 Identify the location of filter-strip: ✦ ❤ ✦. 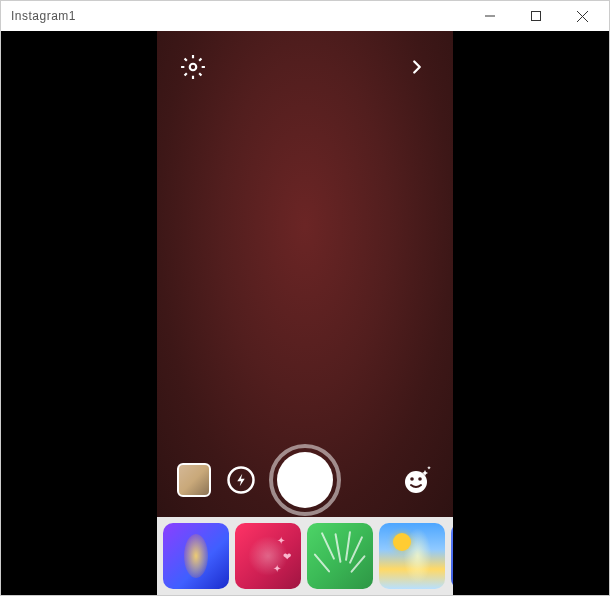
(305, 556).